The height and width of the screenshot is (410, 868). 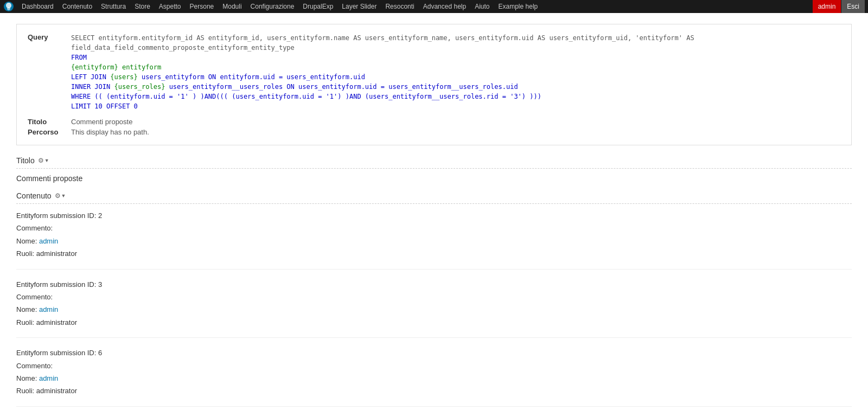 I want to click on nav-item-contenuto: Contenuto, so click(x=77, y=7).